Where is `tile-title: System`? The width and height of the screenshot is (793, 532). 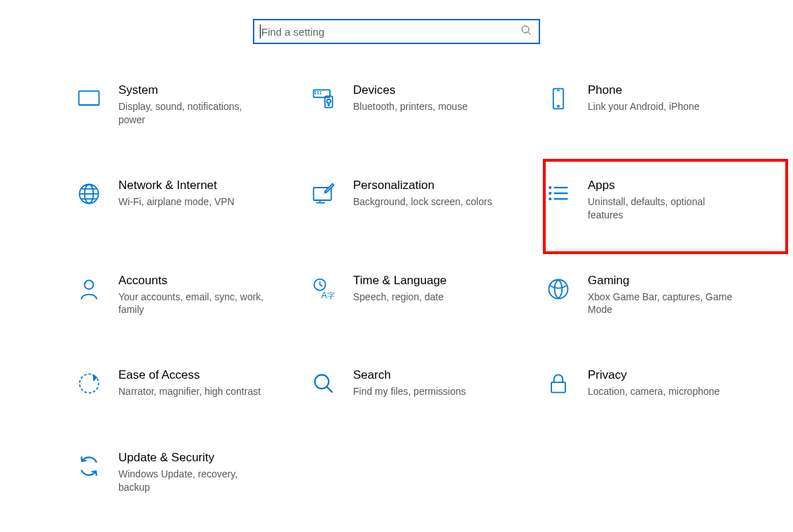
tile-title: System is located at coordinates (192, 90).